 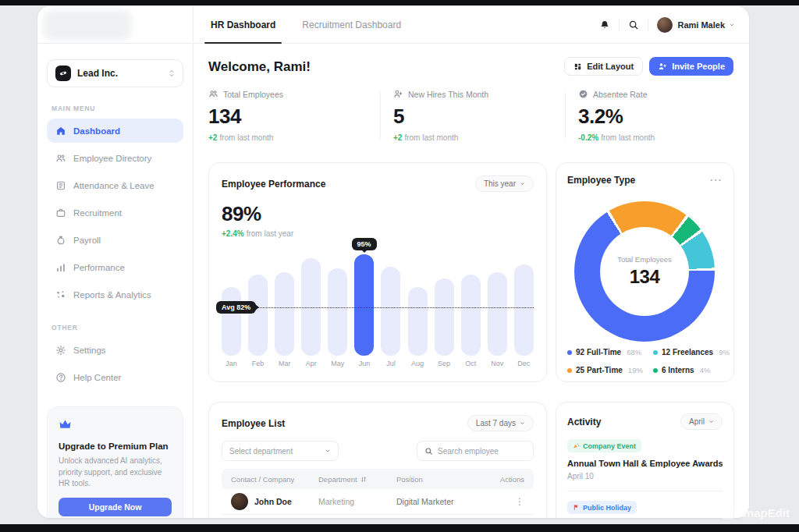 What do you see at coordinates (61, 350) in the screenshot?
I see `gear-icon` at bounding box center [61, 350].